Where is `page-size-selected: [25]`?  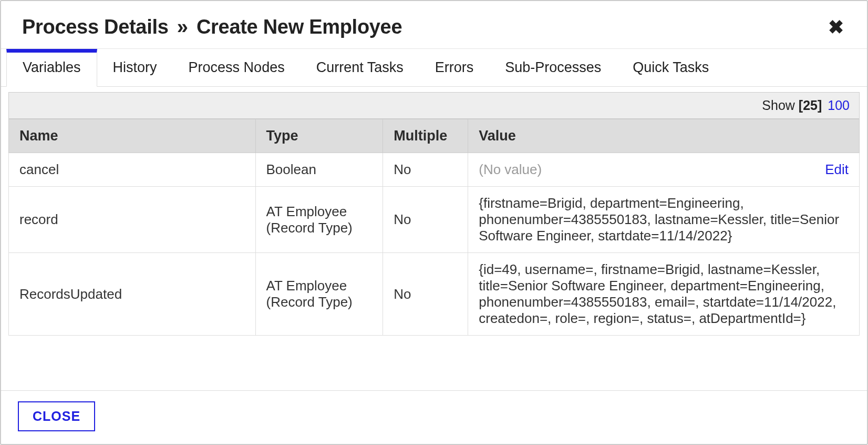
page-size-selected: [25] is located at coordinates (810, 105).